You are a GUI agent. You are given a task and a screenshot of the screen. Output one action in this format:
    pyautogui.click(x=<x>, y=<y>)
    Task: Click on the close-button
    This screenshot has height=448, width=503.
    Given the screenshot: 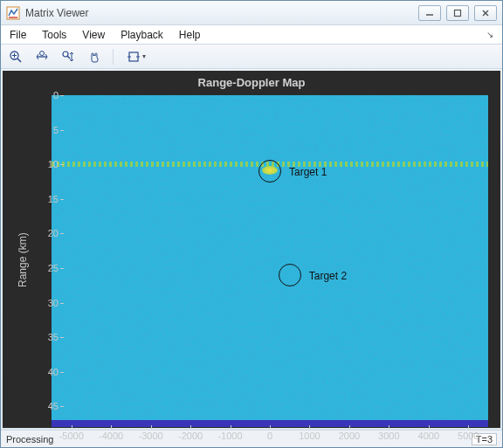 What is the action you would take?
    pyautogui.click(x=486, y=13)
    